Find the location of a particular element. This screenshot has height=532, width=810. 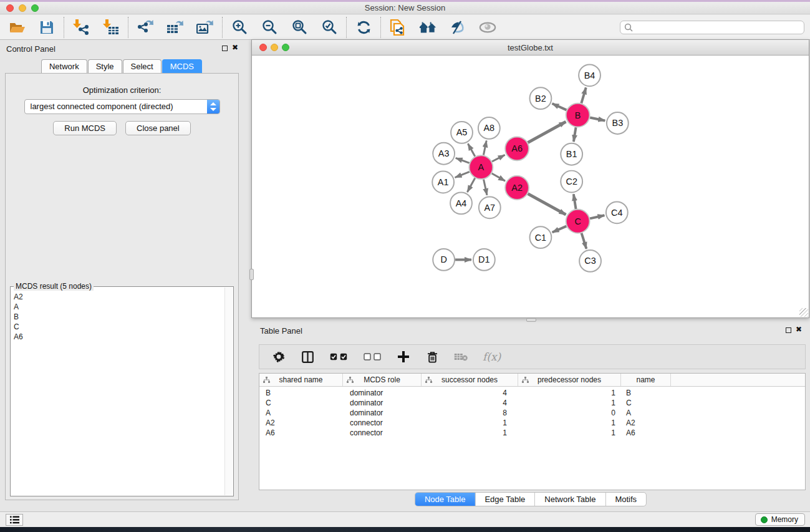

status-bar: Memory is located at coordinates (405, 519).